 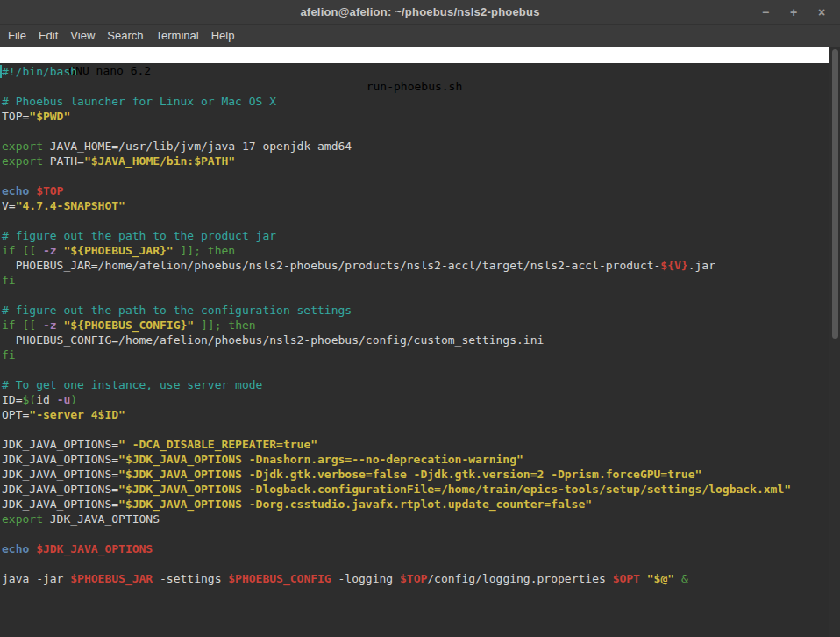 I want to click on code-line: echo $JDK_JAVA_OPTIONS, so click(x=416, y=549).